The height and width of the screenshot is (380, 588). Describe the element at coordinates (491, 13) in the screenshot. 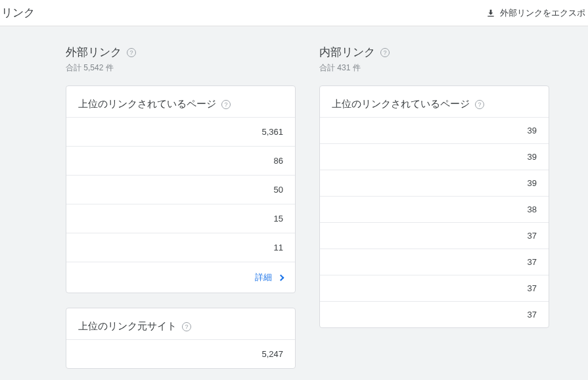

I see `download-icon` at that location.